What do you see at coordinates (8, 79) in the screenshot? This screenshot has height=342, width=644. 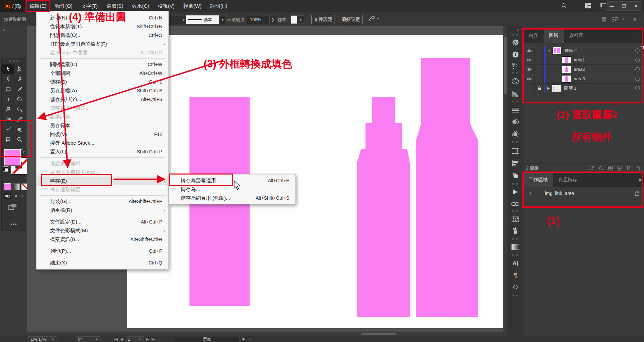 I see `pen-tool` at bounding box center [8, 79].